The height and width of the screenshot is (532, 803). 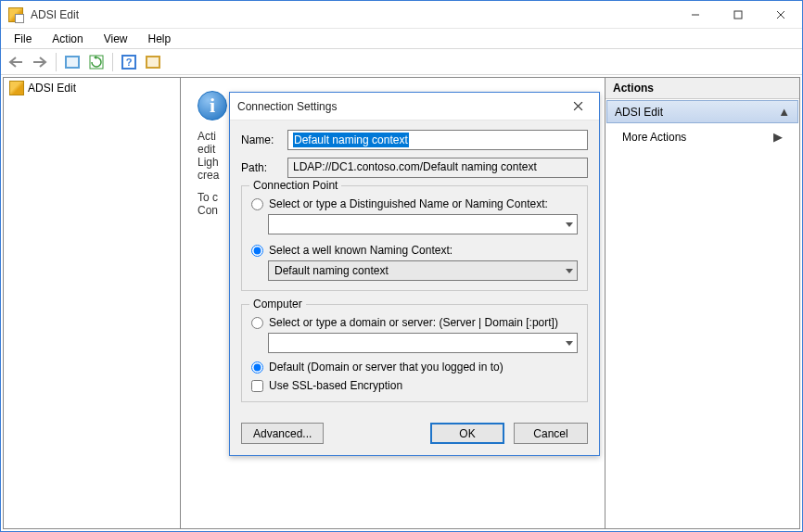 I want to click on collapse-icon: ▲, so click(x=784, y=111).